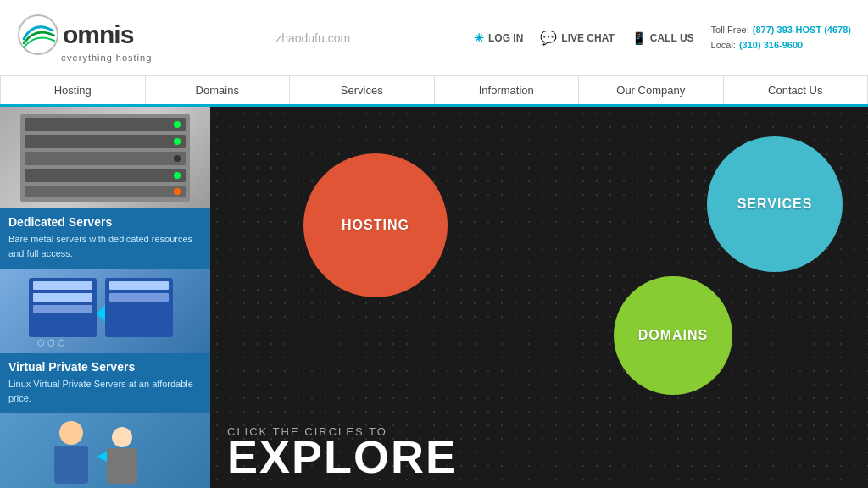 The image size is (868, 488). Describe the element at coordinates (797, 90) in the screenshot. I see `nav-contact-us: Contact Us` at that location.